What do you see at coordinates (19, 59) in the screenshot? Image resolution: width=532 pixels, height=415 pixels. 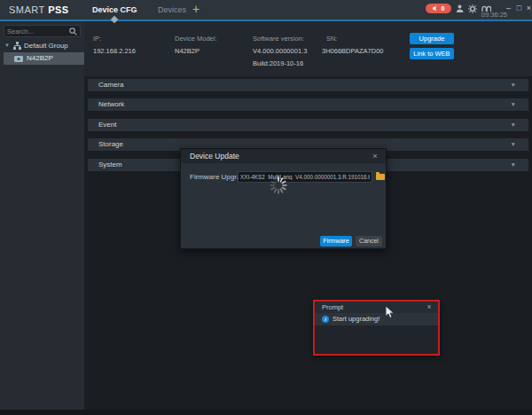 I see `camera-device-icon` at bounding box center [19, 59].